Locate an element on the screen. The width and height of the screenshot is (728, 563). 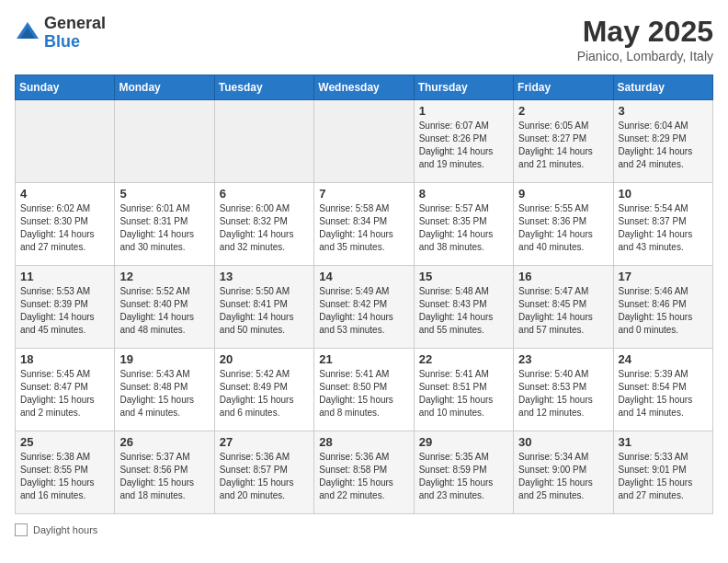
day-number: 27 is located at coordinates (265, 442).